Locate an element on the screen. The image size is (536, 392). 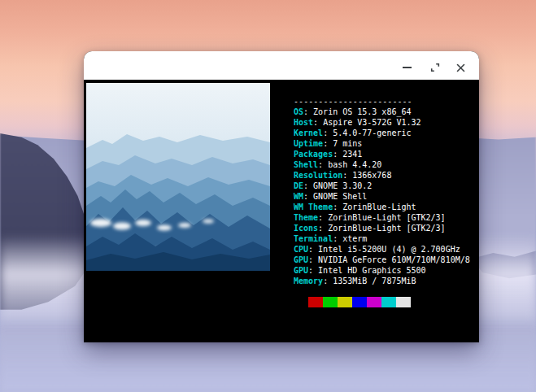
info-line: Theme:ZorinBlue-Light [GTK2/3] is located at coordinates (386, 218).